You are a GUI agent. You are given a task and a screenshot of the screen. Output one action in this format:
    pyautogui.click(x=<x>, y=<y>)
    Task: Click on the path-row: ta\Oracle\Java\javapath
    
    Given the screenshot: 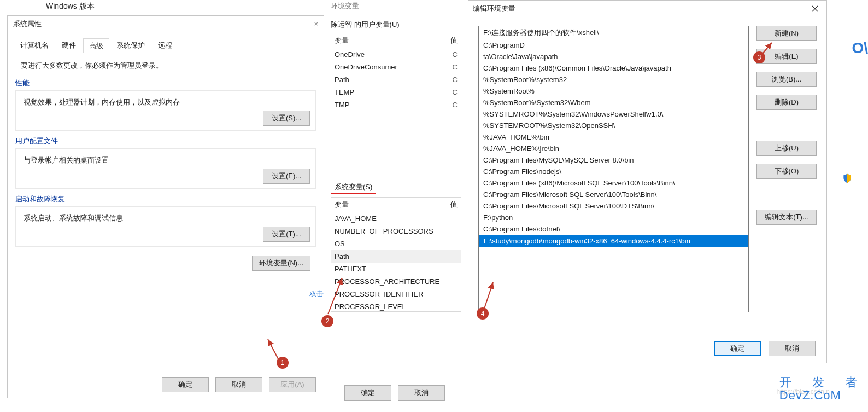 What is the action you would take?
    pyautogui.click(x=613, y=57)
    